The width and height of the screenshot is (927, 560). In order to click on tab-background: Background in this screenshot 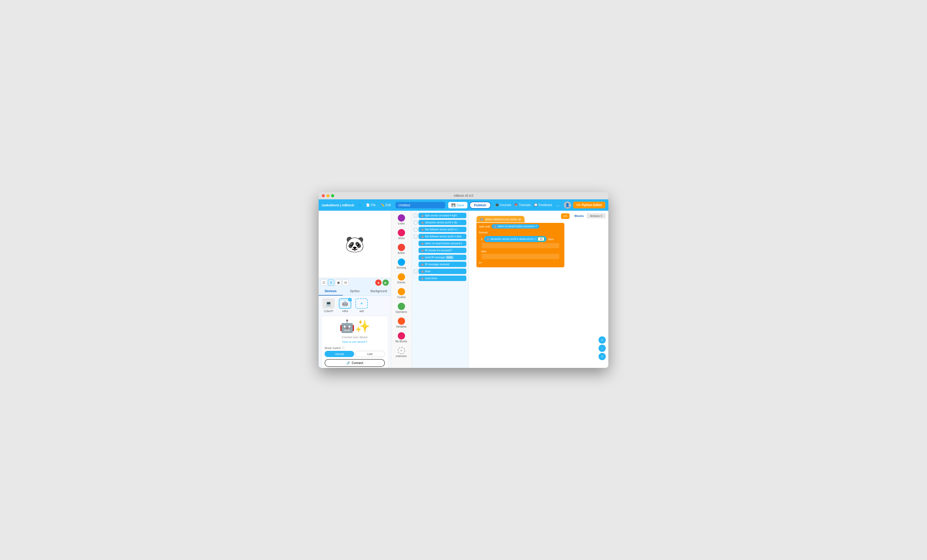, I will do `click(379, 291)`.